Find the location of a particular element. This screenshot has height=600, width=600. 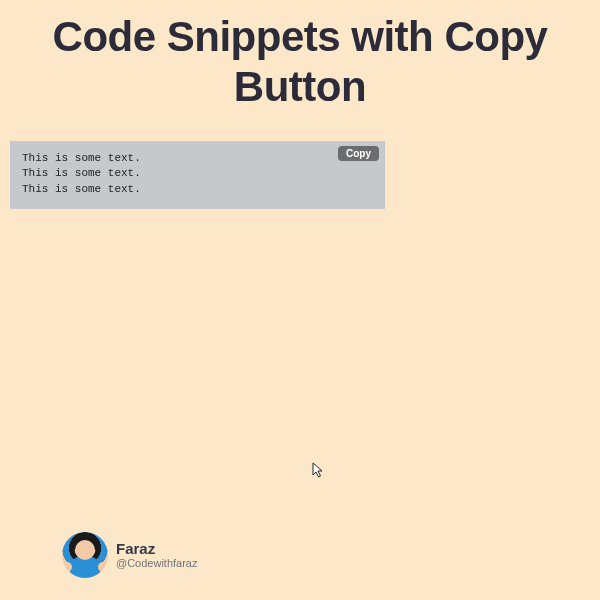

code-snippet-box: Copy This is some text. This is some tex… is located at coordinates (198, 175).